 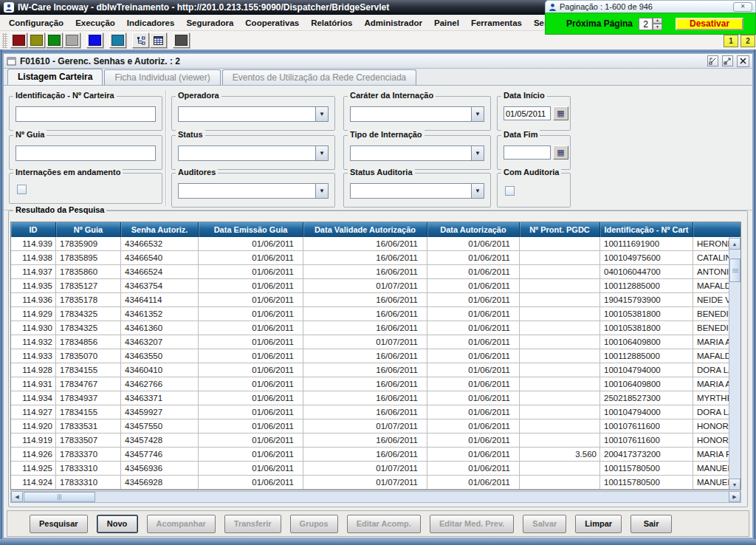 What do you see at coordinates (560, 230) in the screenshot?
I see `column-header: Nº Pront. PGDC` at bounding box center [560, 230].